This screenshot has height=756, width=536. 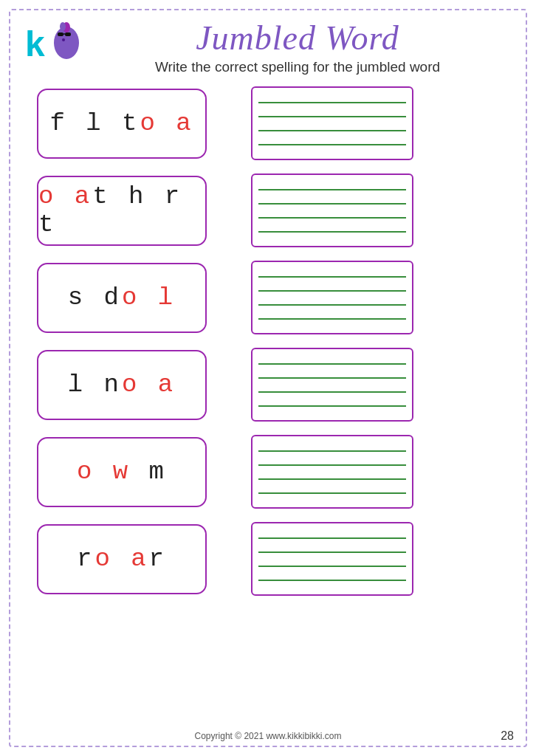 What do you see at coordinates (507, 736) in the screenshot?
I see `page-number: 28` at bounding box center [507, 736].